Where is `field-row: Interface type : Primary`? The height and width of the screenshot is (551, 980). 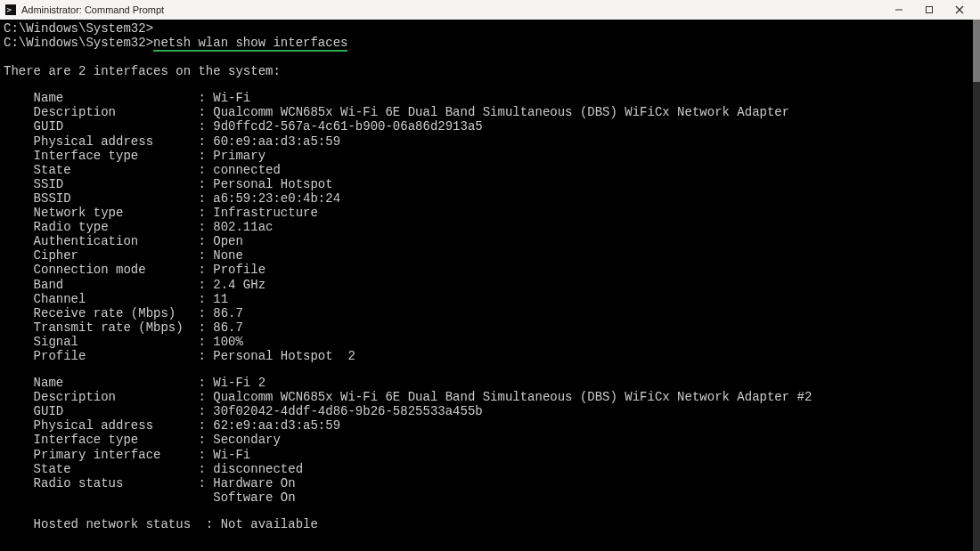 field-row: Interface type : Primary is located at coordinates (490, 156).